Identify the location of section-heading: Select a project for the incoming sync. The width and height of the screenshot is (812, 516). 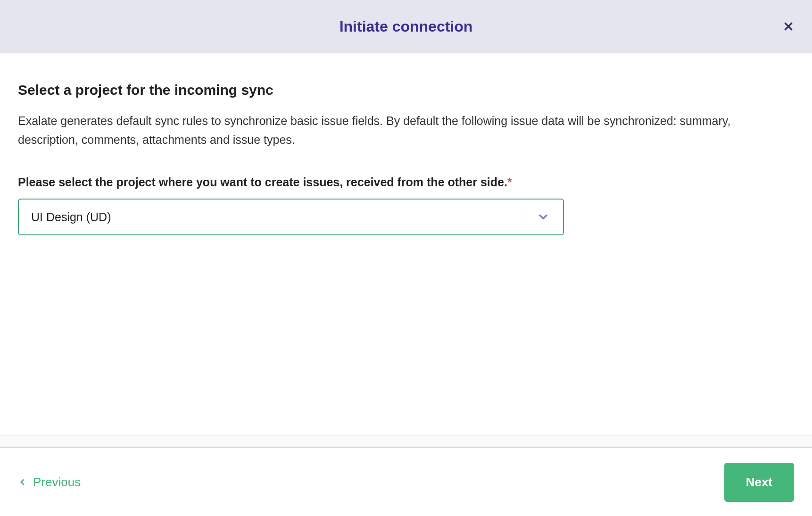
(406, 90).